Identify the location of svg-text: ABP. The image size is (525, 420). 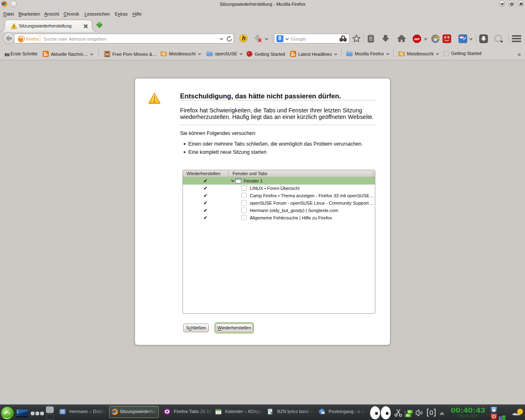
(417, 39).